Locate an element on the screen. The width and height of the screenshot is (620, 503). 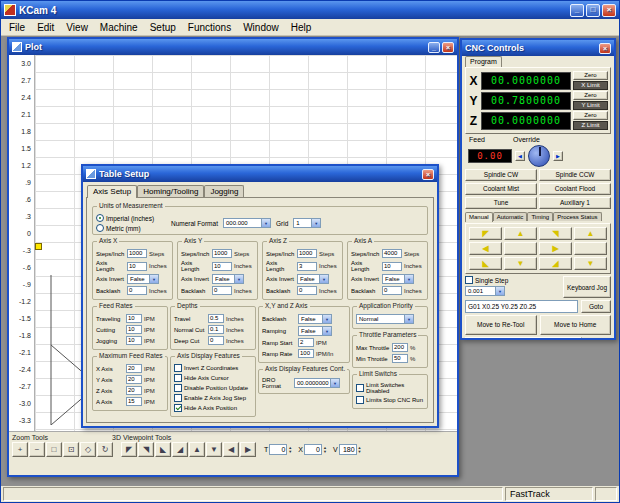
spinner-value: 180 is located at coordinates (348, 450).